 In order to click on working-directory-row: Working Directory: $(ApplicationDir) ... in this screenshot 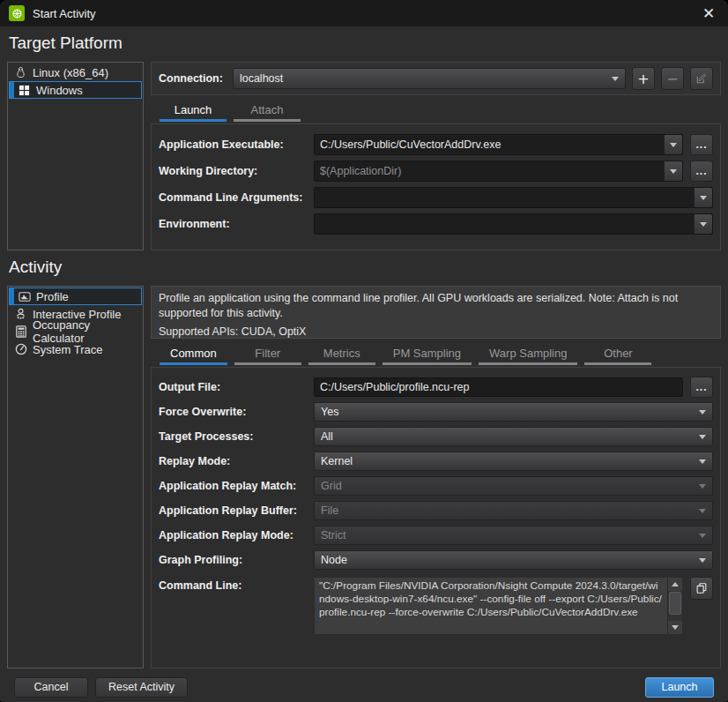, I will do `click(435, 171)`.